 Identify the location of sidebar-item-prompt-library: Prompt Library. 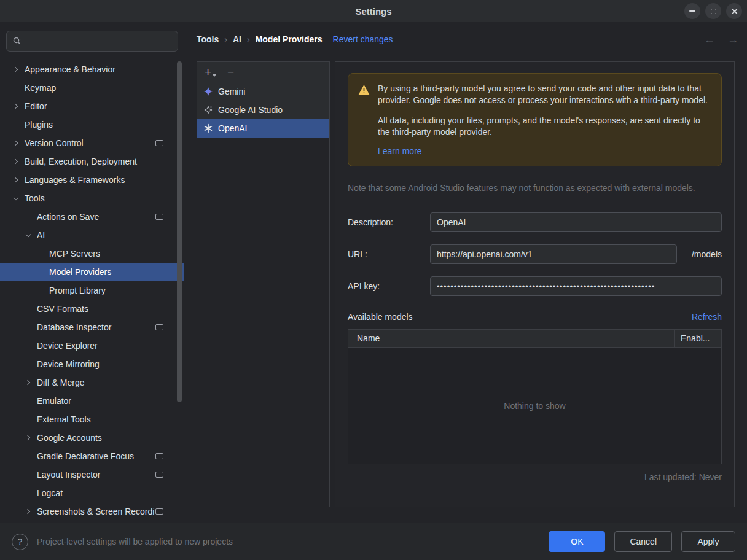
(92, 290).